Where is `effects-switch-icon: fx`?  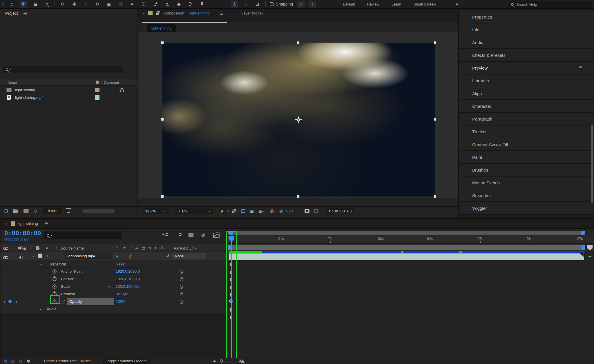
effects-switch-icon: fx is located at coordinates (137, 247).